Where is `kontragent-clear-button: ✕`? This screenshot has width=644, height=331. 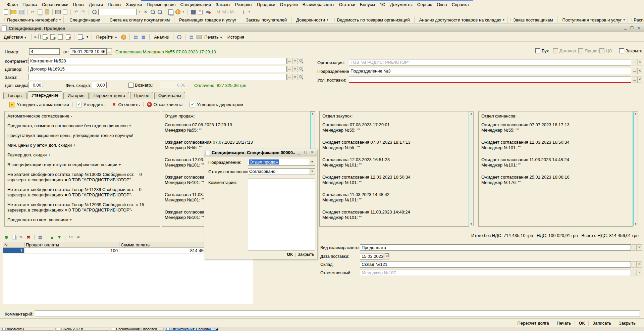 kontragent-clear-button: ✕ is located at coordinates (295, 61).